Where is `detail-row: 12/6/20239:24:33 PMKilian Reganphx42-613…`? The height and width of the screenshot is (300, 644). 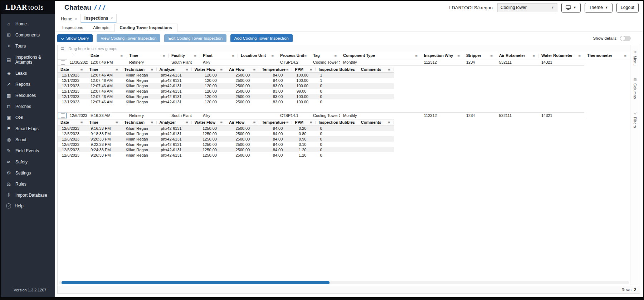
detail-row: 12/6/20239:24:33 PMKilian Reganphx42-613… is located at coordinates (226, 149).